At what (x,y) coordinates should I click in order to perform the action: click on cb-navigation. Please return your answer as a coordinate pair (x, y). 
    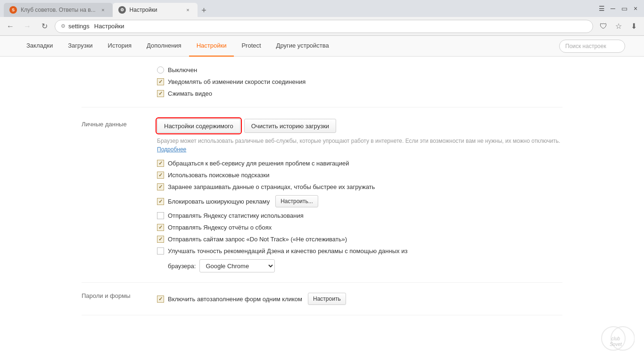
    Looking at the image, I should click on (160, 163).